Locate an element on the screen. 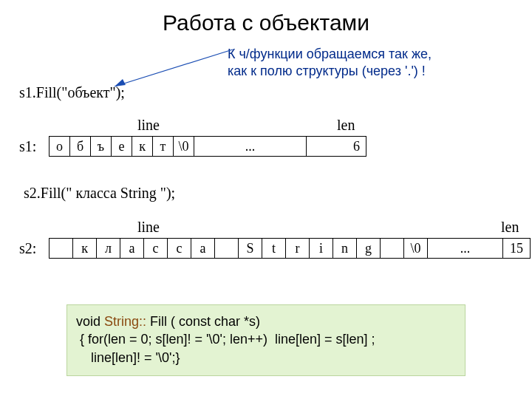 The image size is (532, 399). slide-title: Работа с объектами is located at coordinates (266, 18).